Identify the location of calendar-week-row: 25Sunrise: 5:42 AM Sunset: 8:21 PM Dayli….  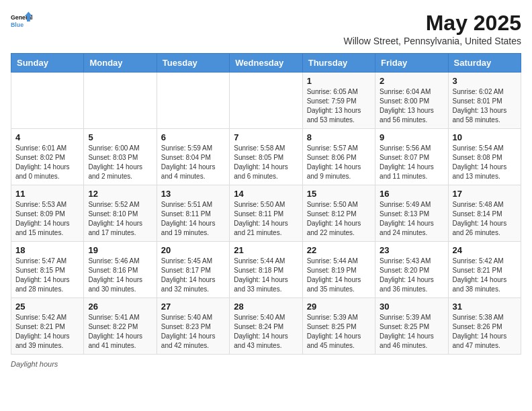
(266, 326).